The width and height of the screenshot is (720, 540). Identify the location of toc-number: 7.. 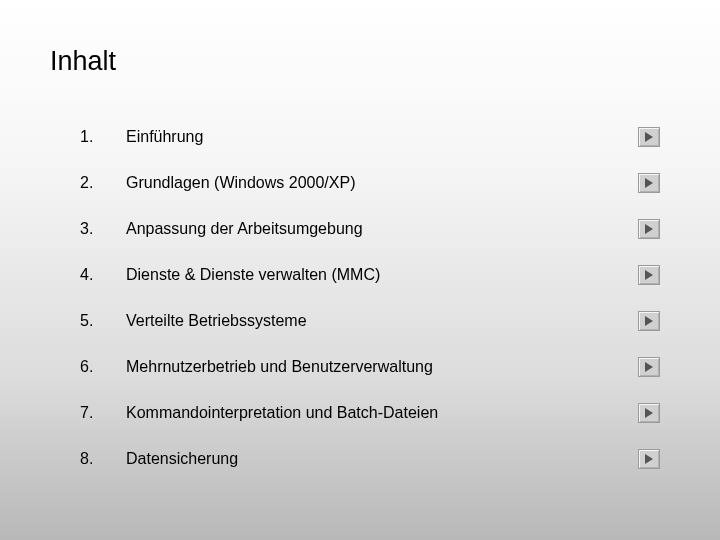
(103, 413).